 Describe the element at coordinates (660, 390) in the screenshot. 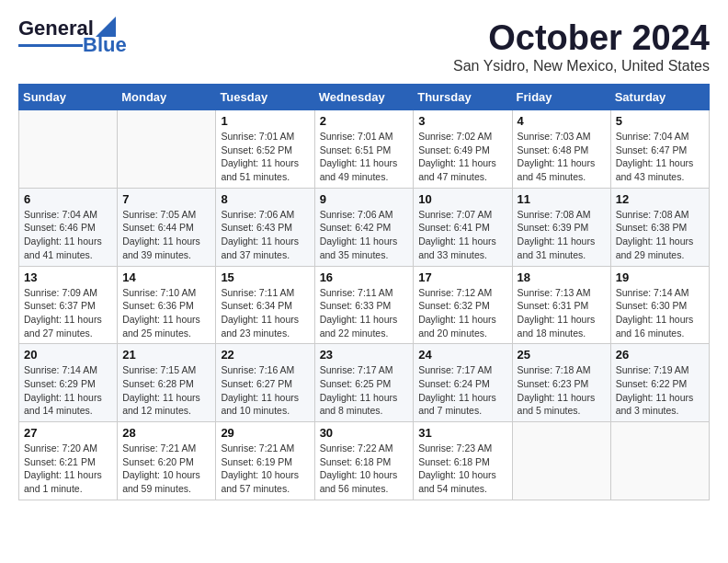

I see `cell-info: Sunrise: 7:19 AMSunset: 6:22 PMDaylight:…` at that location.